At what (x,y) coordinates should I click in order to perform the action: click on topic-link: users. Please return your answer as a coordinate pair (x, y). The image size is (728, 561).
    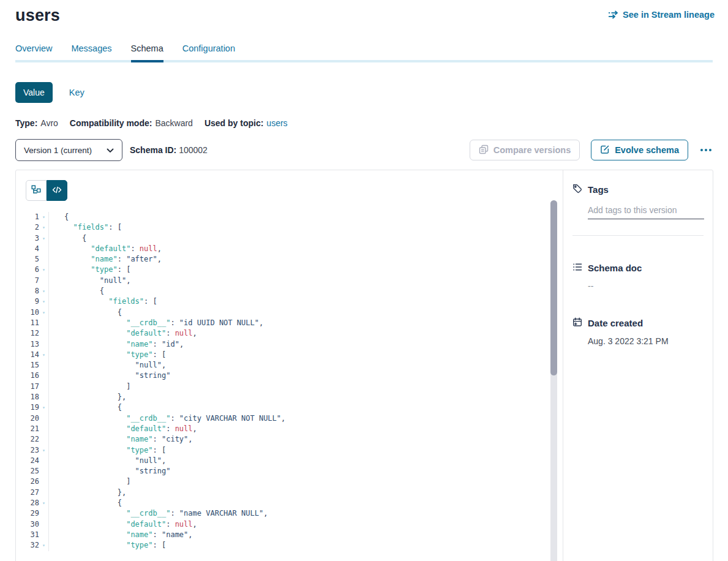
    Looking at the image, I should click on (277, 123).